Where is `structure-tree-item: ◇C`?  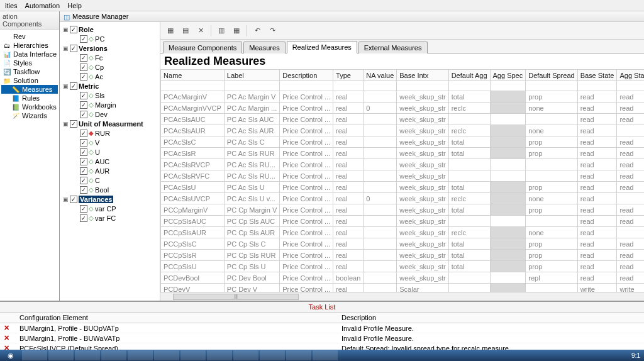 structure-tree-item: ◇C is located at coordinates (109, 180).